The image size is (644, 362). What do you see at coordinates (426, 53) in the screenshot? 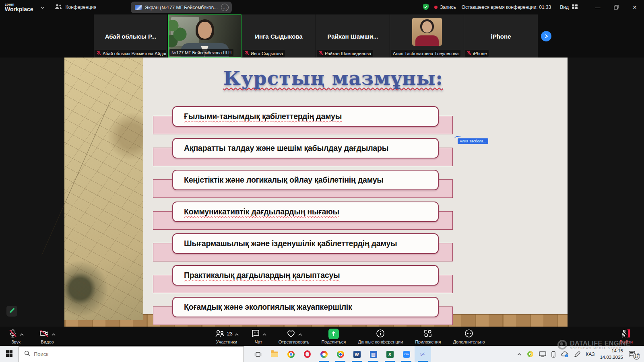
I see `participant-label: Алия Тасболатовна Тлеулесова` at bounding box center [426, 53].